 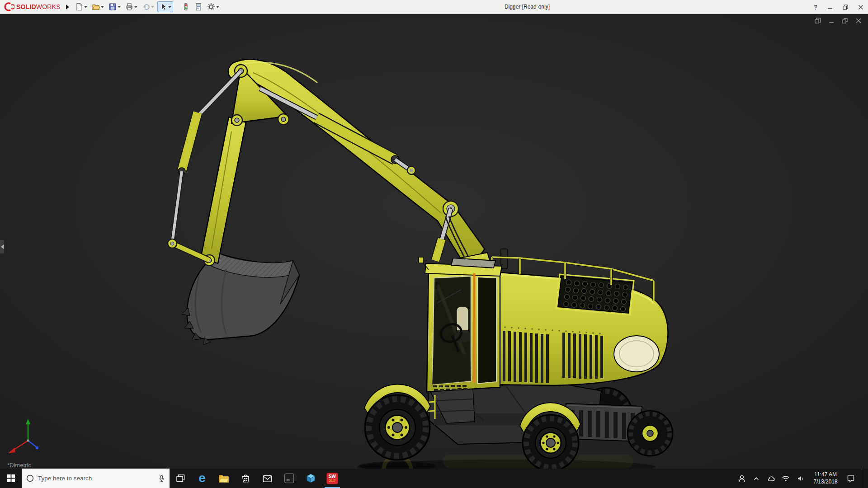 What do you see at coordinates (845, 7) in the screenshot?
I see `restore-button` at bounding box center [845, 7].